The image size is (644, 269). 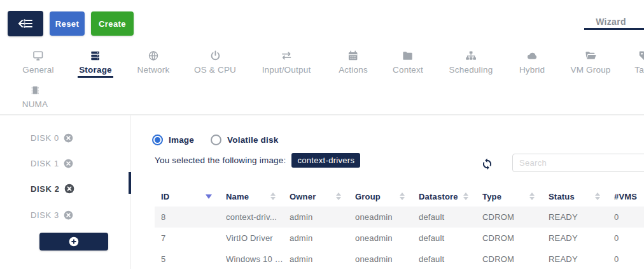 What do you see at coordinates (381, 196) in the screenshot?
I see `column-header-group: Group` at bounding box center [381, 196].